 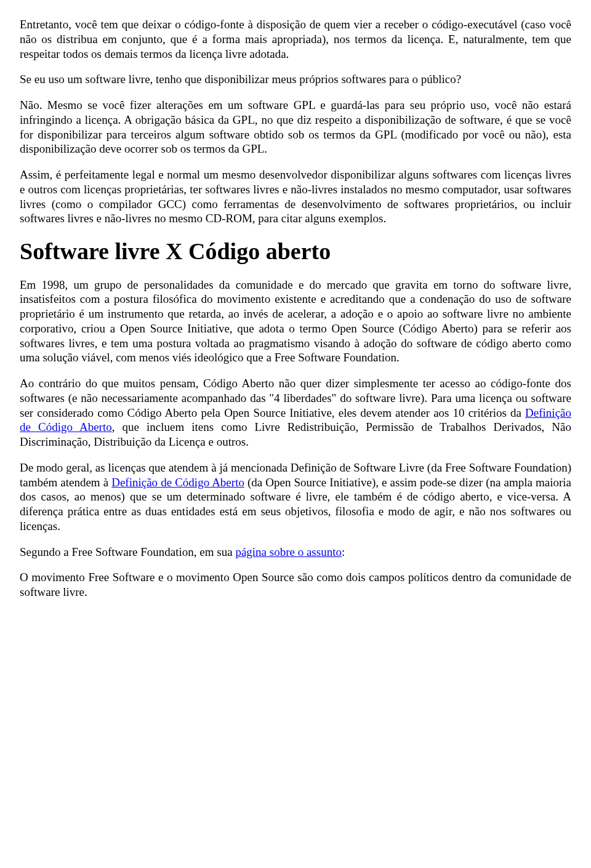 I want to click on paragraph: Assim, é perfeitamente legal e normal um…, so click(x=296, y=197).